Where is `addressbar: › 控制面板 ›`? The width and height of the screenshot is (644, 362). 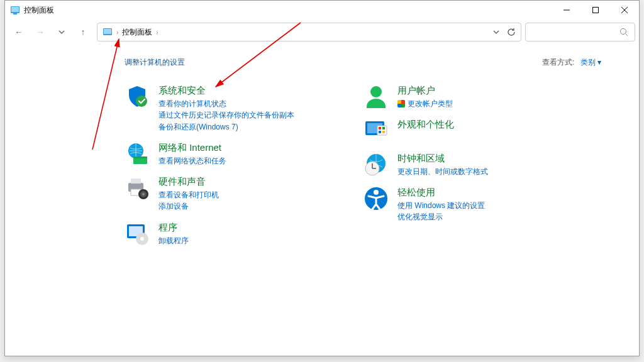
addressbar: › 控制面板 › is located at coordinates (309, 32).